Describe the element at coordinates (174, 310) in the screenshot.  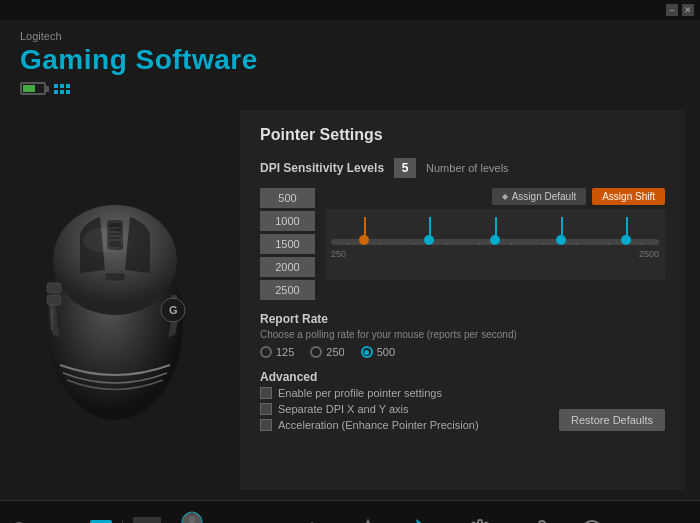
I see `svg-text: G` at that location.